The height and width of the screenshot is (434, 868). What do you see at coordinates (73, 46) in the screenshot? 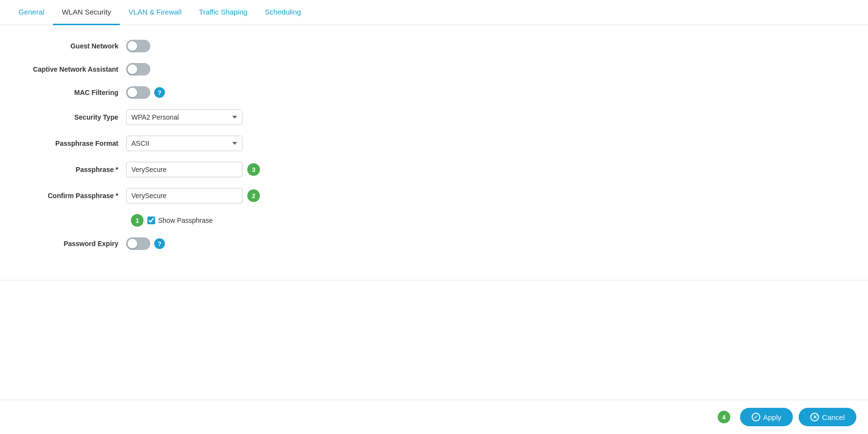
I see `guest-network-label: Guest Network` at bounding box center [73, 46].